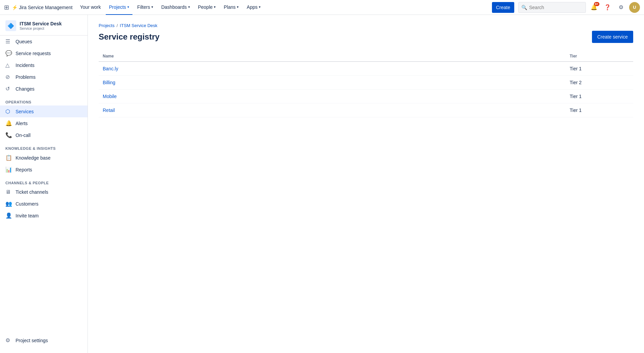  I want to click on triangle-icon: △, so click(9, 65).